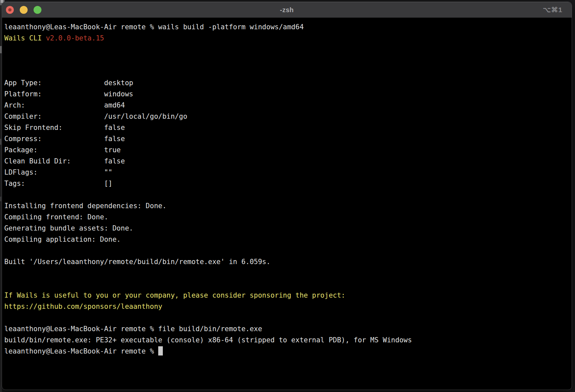 This screenshot has width=575, height=392. What do you see at coordinates (288, 83) in the screenshot?
I see `terminal-line: App Type: desktop` at bounding box center [288, 83].